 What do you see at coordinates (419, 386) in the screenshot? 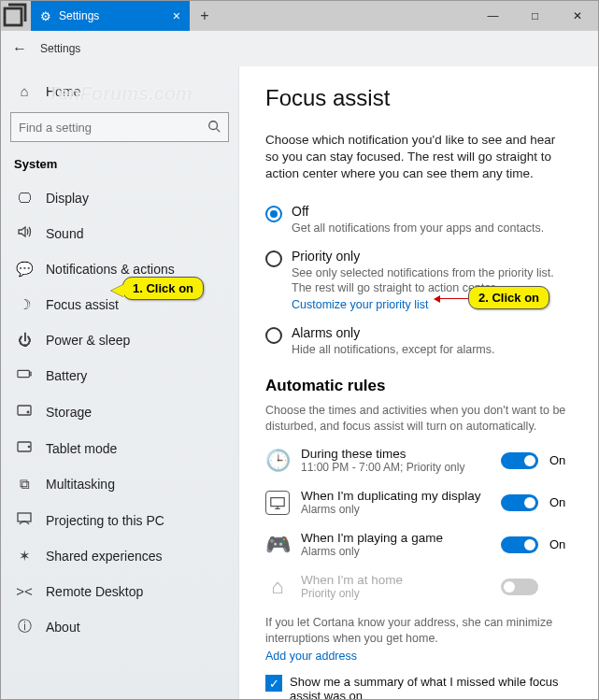
I see `automatic-rules-heading: Automatic rules` at bounding box center [419, 386].